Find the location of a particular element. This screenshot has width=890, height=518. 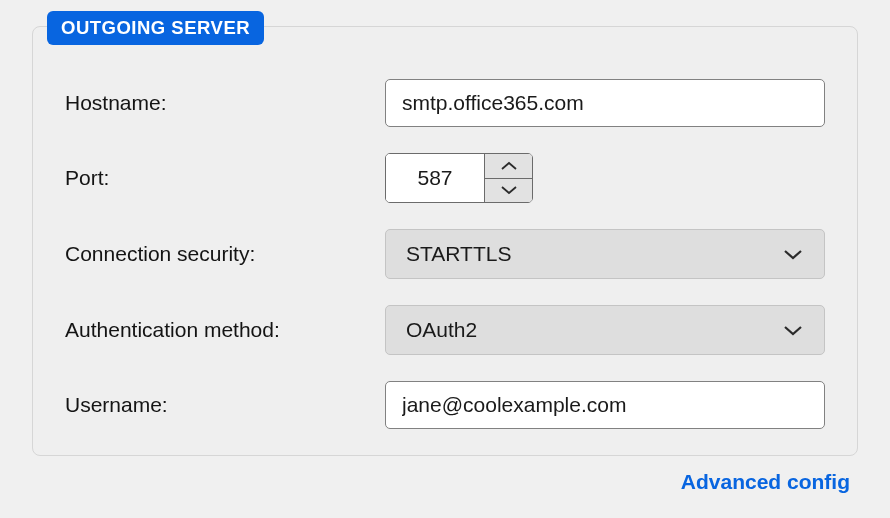

auth-select: OAuth2 is located at coordinates (605, 330).